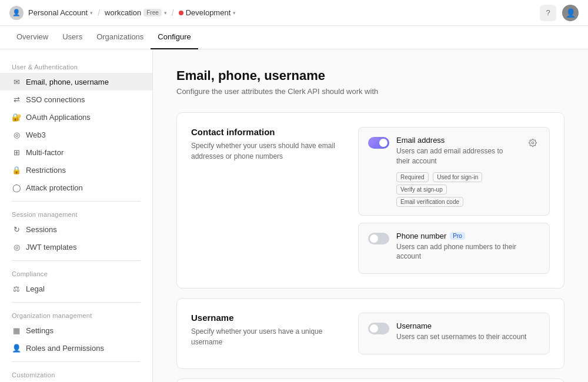 The width and height of the screenshot is (588, 382). What do you see at coordinates (120, 38) in the screenshot?
I see `nav-organizations: Organizations` at bounding box center [120, 38].